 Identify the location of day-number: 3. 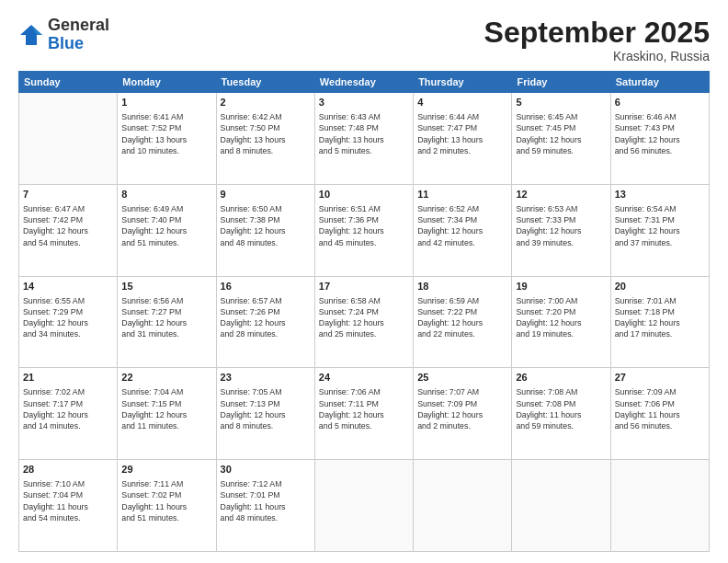
(364, 103).